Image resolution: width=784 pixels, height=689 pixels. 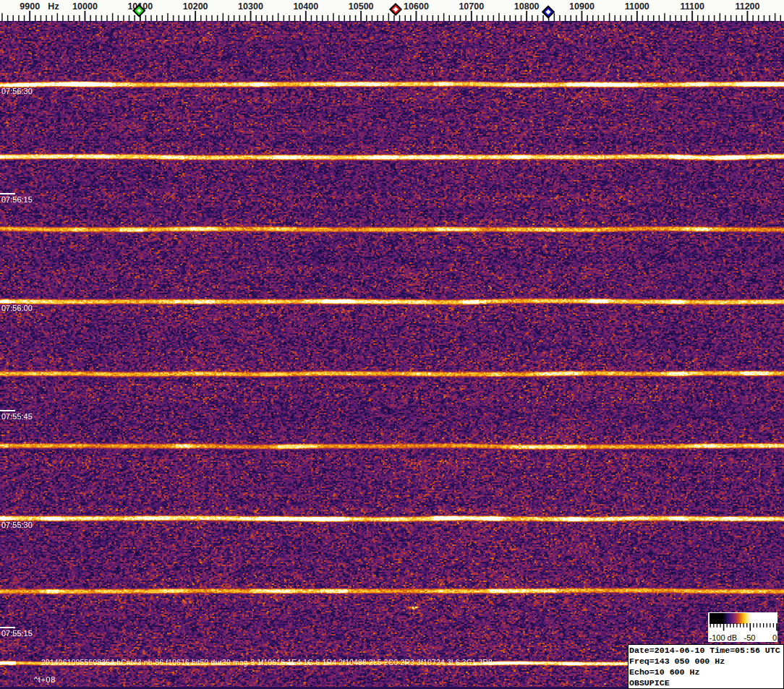 What do you see at coordinates (250, 7) in the screenshot?
I see `svg-text: 10300` at bounding box center [250, 7].